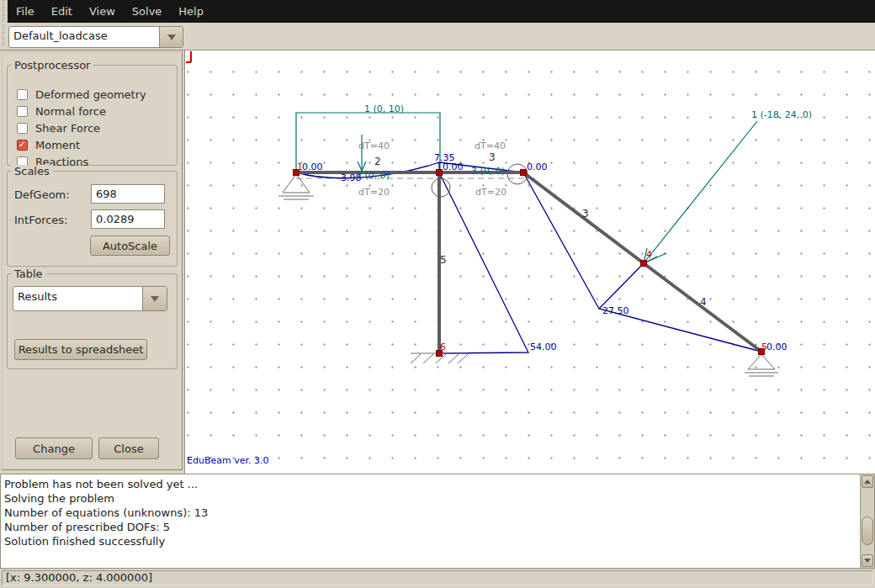  What do you see at coordinates (191, 12) in the screenshot?
I see `menu-help: Help` at bounding box center [191, 12].